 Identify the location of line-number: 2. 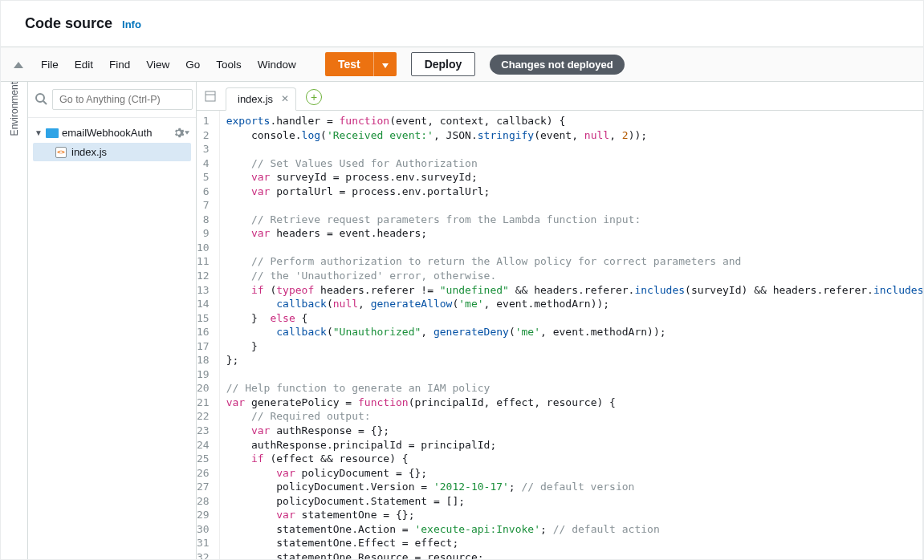
(206, 136).